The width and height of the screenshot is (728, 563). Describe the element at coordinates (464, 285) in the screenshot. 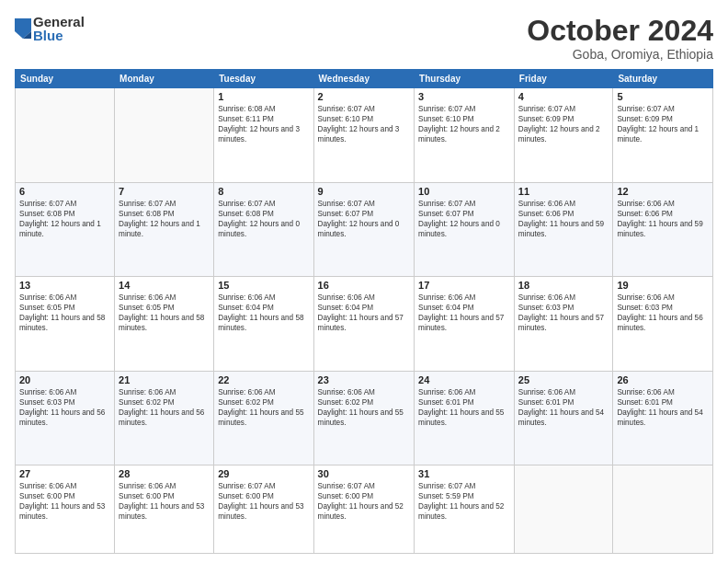

I see `day-number: 17` at that location.